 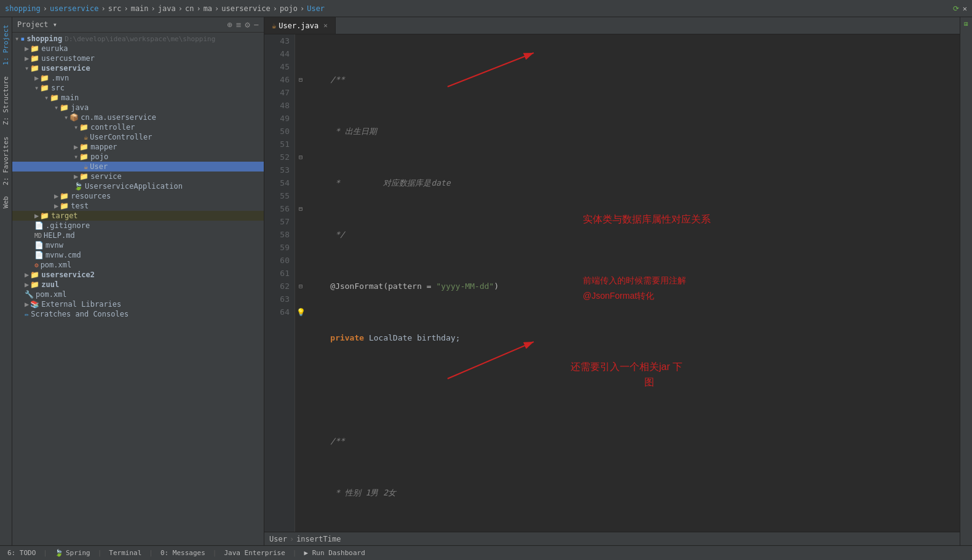 What do you see at coordinates (81, 304) in the screenshot?
I see `tree-label-external-libs: External Libraries` at bounding box center [81, 304].